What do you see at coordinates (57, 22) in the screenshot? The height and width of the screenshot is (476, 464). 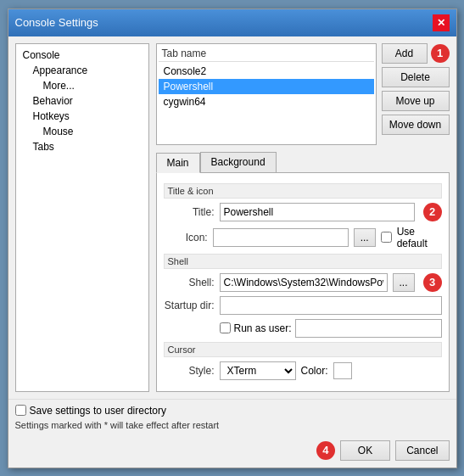 I see `window-title: Console Settings` at bounding box center [57, 22].